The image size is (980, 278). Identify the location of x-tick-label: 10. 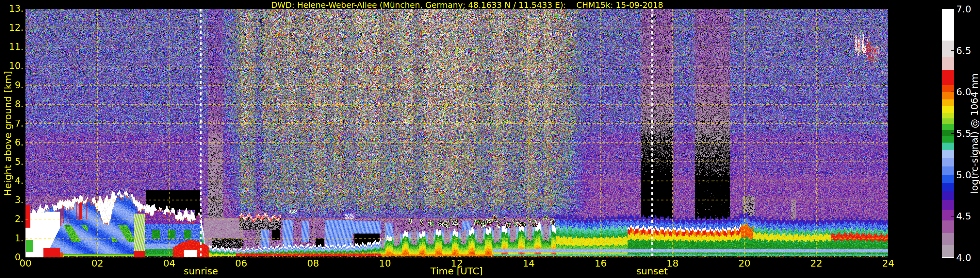
(385, 264).